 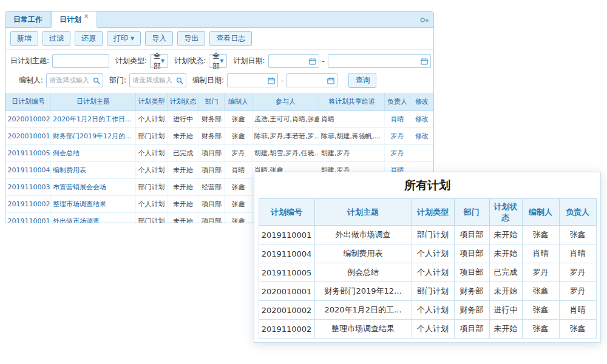 I want to click on dept-filter-input, so click(x=153, y=80).